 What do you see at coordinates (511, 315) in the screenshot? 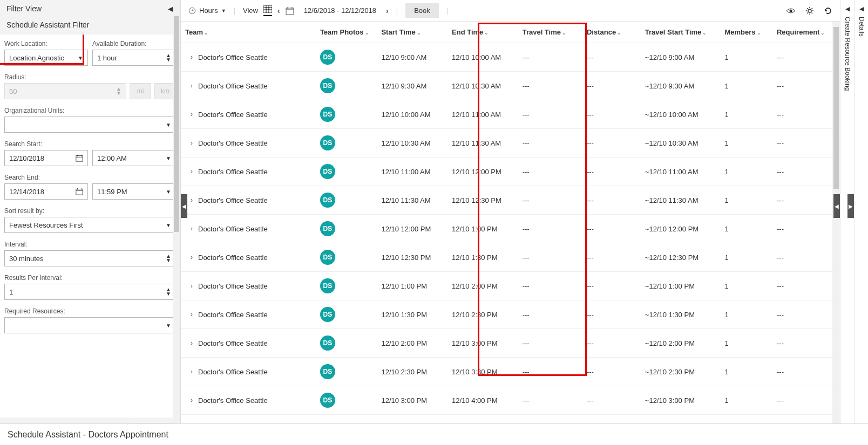
I see `table-row: ›Doctor's Office SeattleDS12/10 1:30 PM1…` at bounding box center [511, 315].